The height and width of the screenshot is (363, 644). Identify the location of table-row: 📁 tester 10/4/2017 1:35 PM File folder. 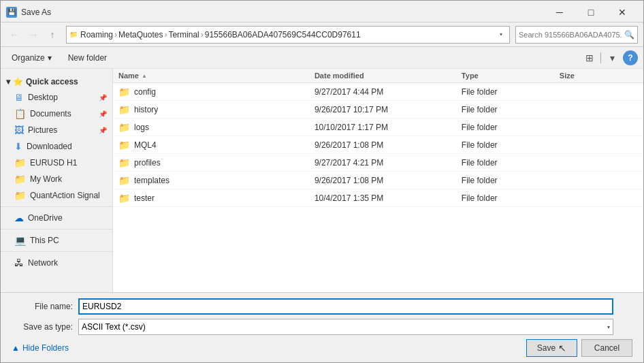
(379, 198).